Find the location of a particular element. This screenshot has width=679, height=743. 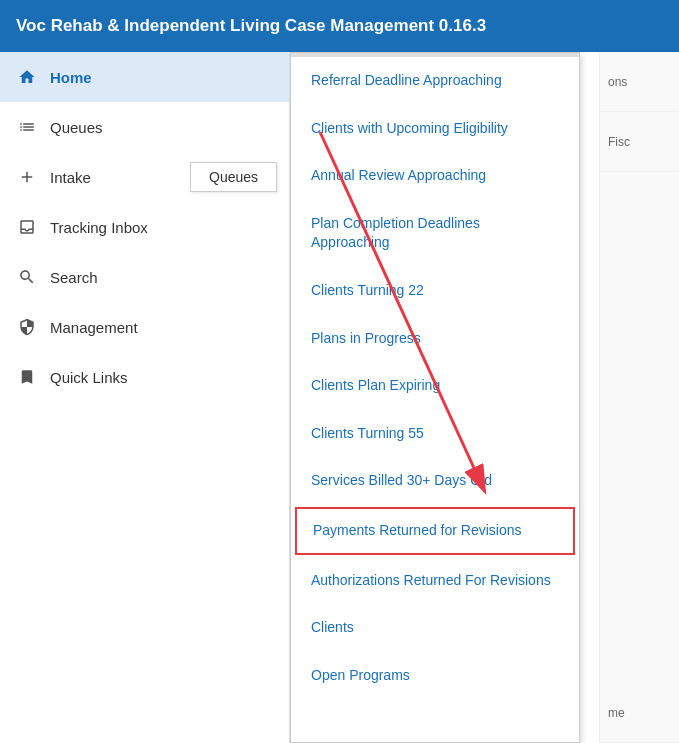

sidebar-search-label: Search is located at coordinates (74, 278).